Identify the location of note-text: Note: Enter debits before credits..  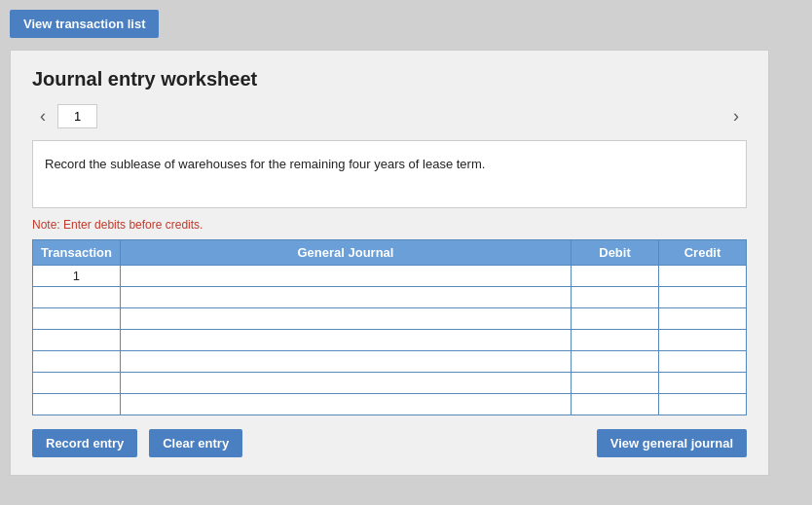
(389, 225).